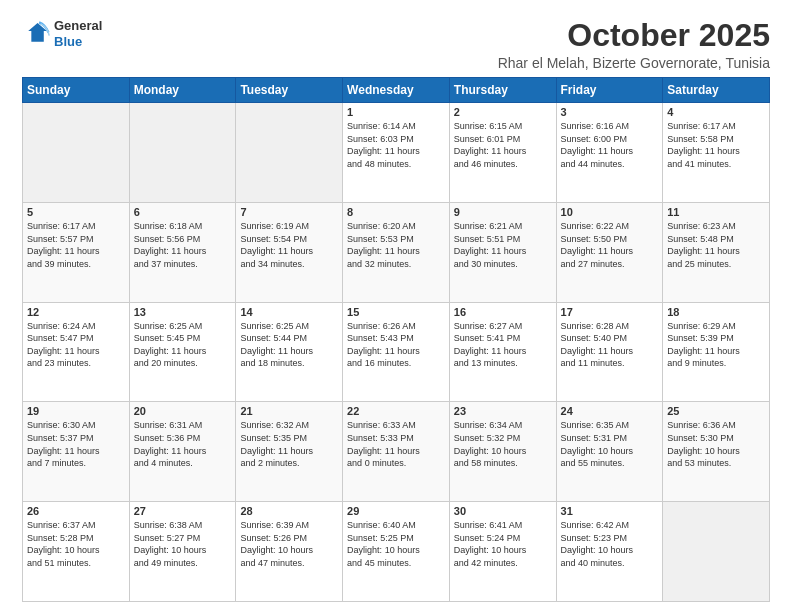 This screenshot has width=792, height=612. What do you see at coordinates (78, 26) in the screenshot?
I see `logo-line1: General` at bounding box center [78, 26].